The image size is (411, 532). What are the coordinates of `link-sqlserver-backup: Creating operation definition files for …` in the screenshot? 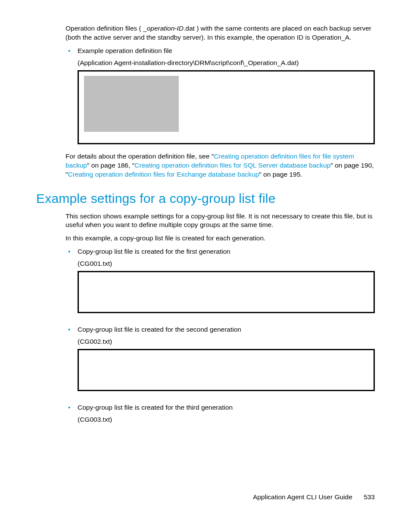 It's located at (233, 165).